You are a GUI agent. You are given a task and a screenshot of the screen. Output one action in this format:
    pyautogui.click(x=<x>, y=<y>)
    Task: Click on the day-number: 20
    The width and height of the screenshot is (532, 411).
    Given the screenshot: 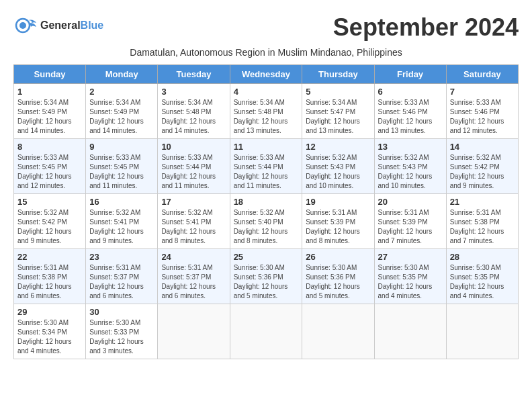 What is the action you would take?
    pyautogui.click(x=410, y=201)
    